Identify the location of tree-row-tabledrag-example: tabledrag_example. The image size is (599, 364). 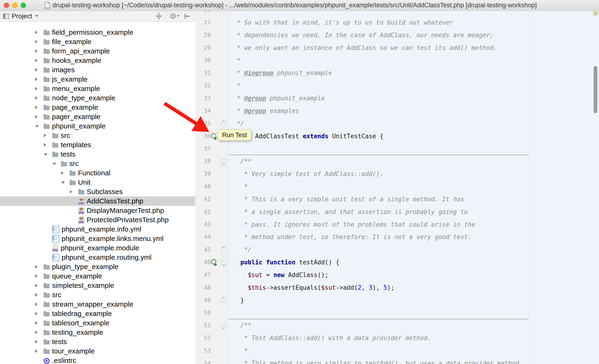
(98, 314).